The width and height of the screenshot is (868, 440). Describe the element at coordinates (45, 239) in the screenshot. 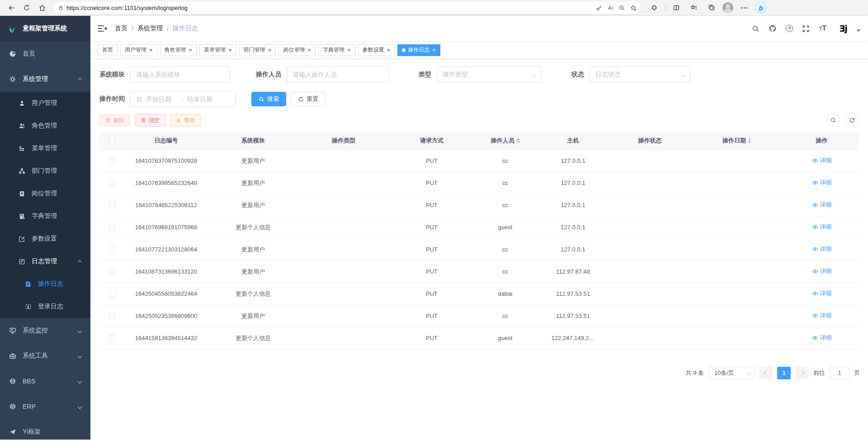

I see `sidebar-item-param: 参数设置` at that location.